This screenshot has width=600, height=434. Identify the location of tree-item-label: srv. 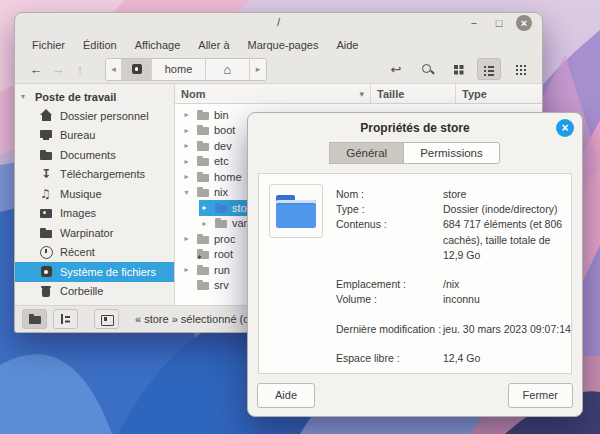
(222, 285).